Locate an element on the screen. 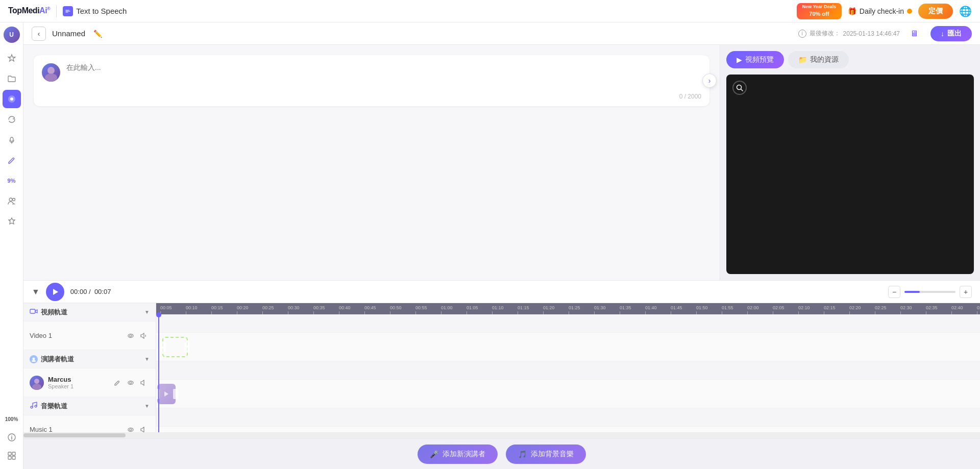 Image resolution: width=980 pixels, height=469 pixels. ruler-mark: 01:30 is located at coordinates (607, 310).